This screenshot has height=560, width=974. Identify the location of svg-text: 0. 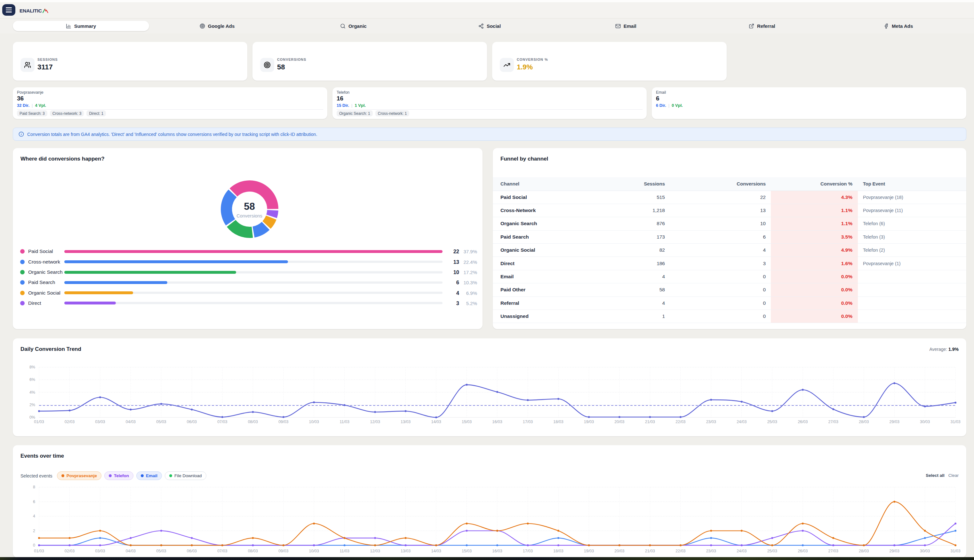
(34, 545).